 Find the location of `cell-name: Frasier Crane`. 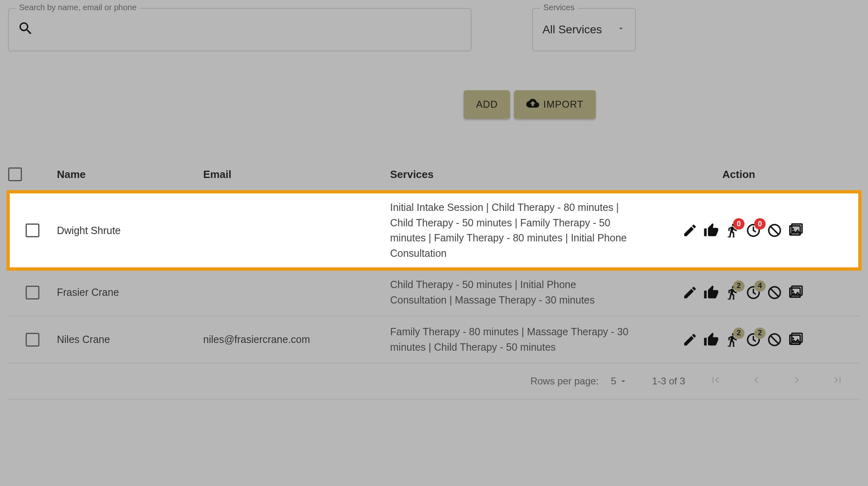

cell-name: Frasier Crane is located at coordinates (130, 293).